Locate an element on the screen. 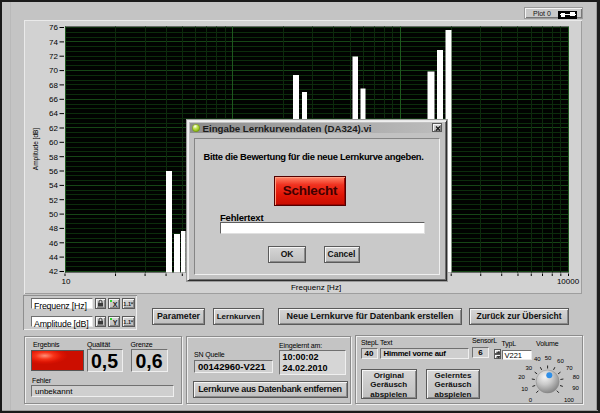 The width and height of the screenshot is (600, 413). svg-text: 10000 is located at coordinates (568, 282).